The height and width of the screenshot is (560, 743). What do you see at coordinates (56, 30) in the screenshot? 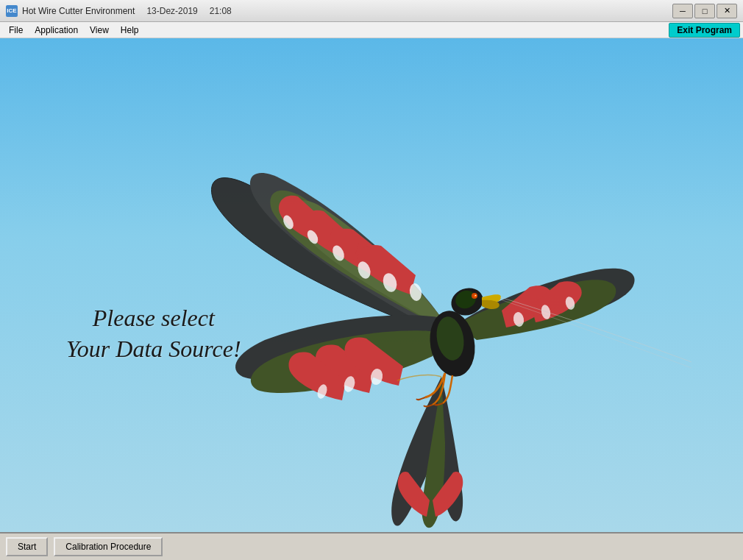
I see `menu-application: Application` at bounding box center [56, 30].